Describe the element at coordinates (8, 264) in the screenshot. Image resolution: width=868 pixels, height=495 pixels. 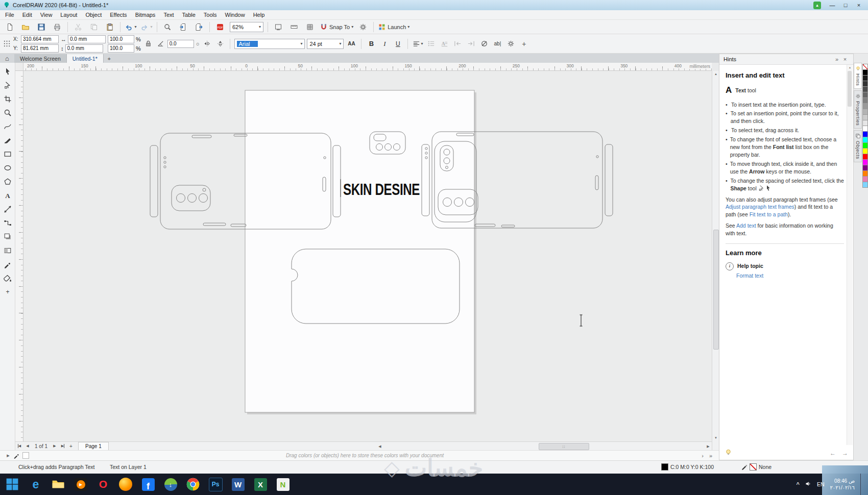
I see `color-eyedropper-tool` at that location.